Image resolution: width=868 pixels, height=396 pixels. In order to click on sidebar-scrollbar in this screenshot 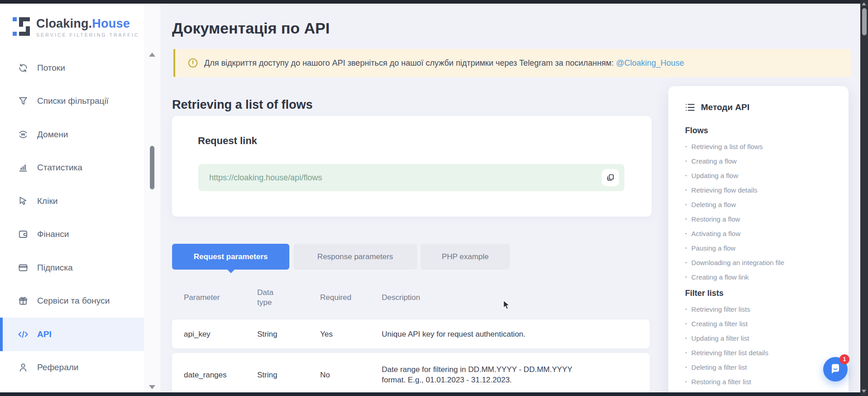, I will do `click(152, 198)`.